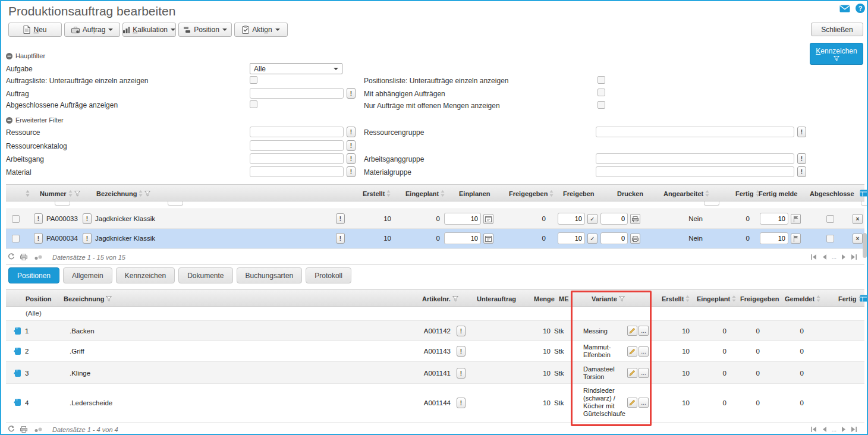 The image size is (868, 435). What do you see at coordinates (253, 80) in the screenshot?
I see `auftragsliste-checkbox` at bounding box center [253, 80].